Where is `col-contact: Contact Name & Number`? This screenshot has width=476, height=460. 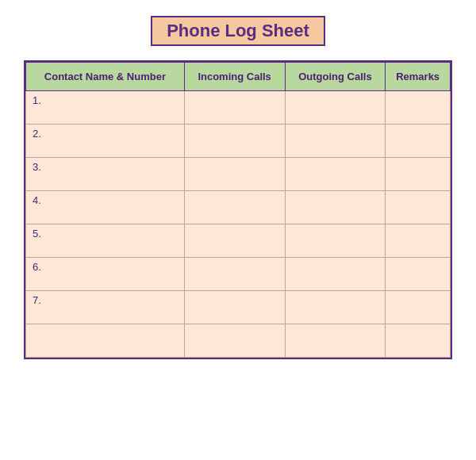 col-contact: Contact Name & Number is located at coordinates (106, 77).